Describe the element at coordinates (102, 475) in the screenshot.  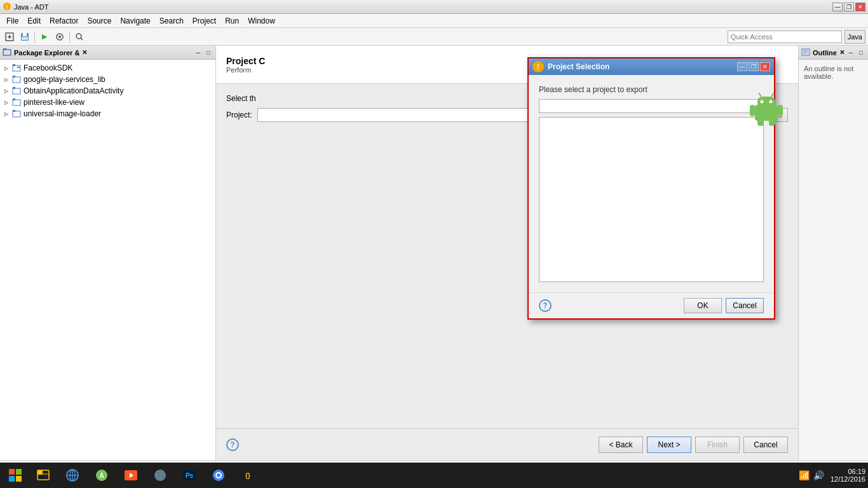
I see `taskbar-app-android-studio: A` at that location.